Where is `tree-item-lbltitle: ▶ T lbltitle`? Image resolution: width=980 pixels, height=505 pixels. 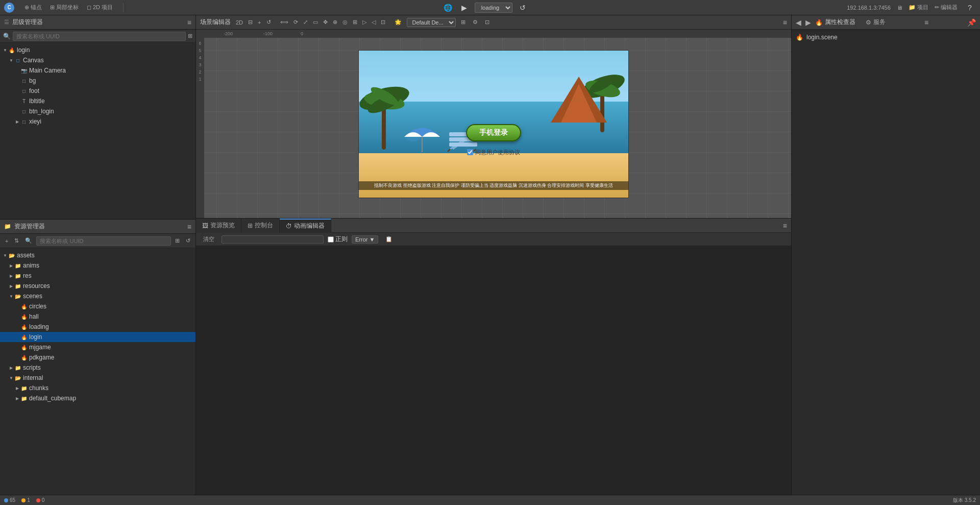 tree-item-lbltitle: ▶ T lbltitle is located at coordinates (98, 101).